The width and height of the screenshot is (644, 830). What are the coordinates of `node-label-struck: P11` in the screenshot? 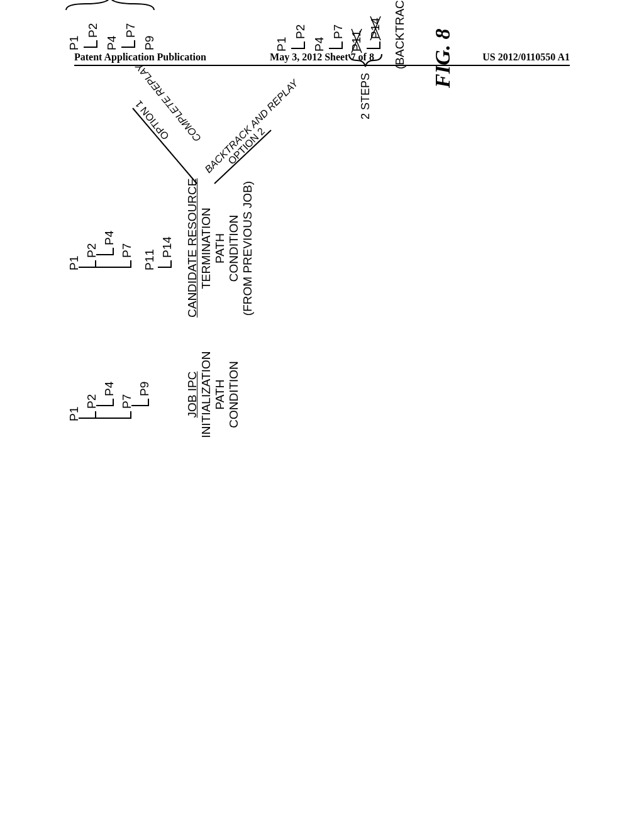 It's located at (357, 39).